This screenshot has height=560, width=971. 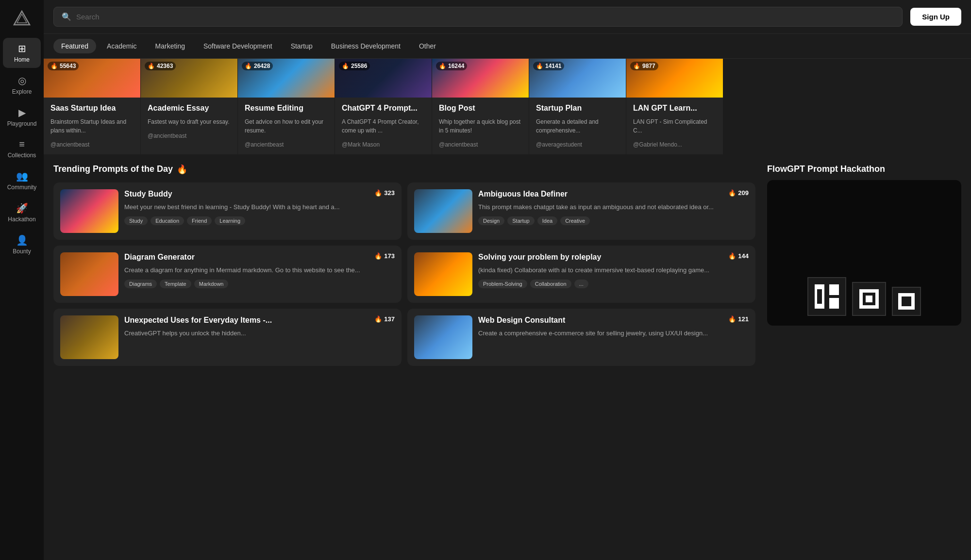 What do you see at coordinates (21, 219) in the screenshot?
I see `sidebar-item-label: Hackathon` at bounding box center [21, 219].